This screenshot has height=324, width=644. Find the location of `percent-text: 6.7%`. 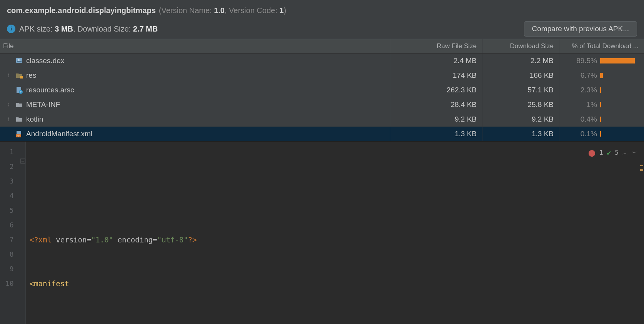

percent-text: 6.7% is located at coordinates (586, 75).